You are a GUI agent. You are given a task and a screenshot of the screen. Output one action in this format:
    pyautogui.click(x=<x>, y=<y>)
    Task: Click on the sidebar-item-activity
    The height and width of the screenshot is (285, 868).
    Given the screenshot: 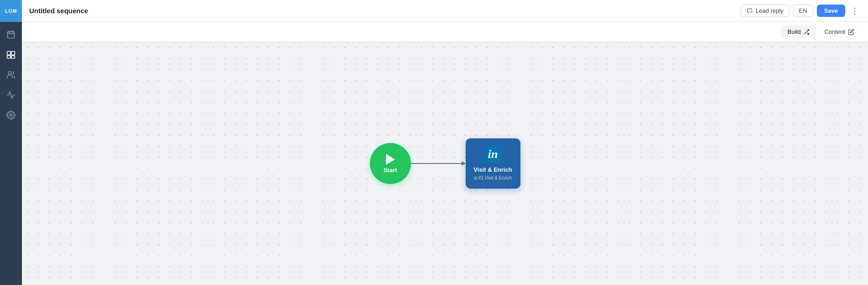 What is the action you would take?
    pyautogui.click(x=11, y=95)
    